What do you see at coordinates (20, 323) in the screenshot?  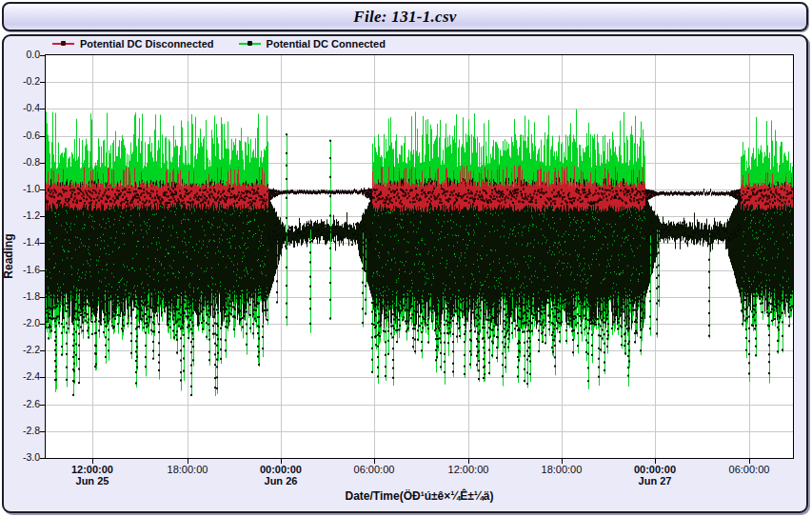 I see `y-tick-label: -2.0` at bounding box center [20, 323].